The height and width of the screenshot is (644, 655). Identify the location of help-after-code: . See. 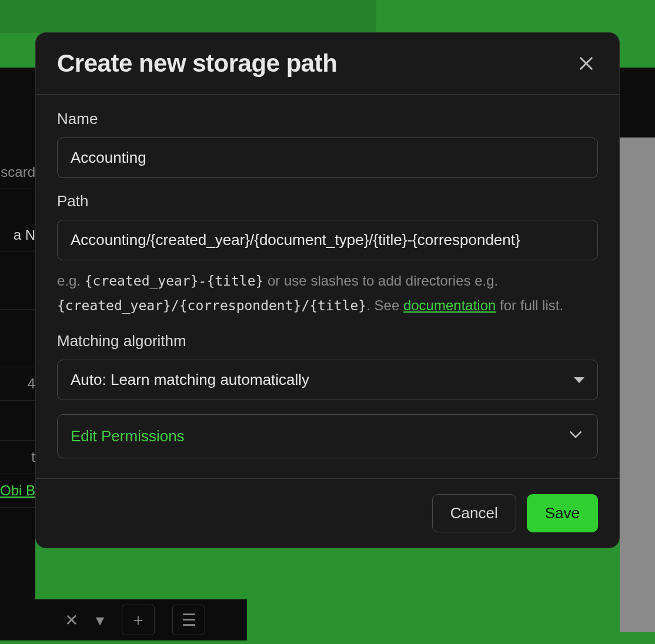
(385, 306).